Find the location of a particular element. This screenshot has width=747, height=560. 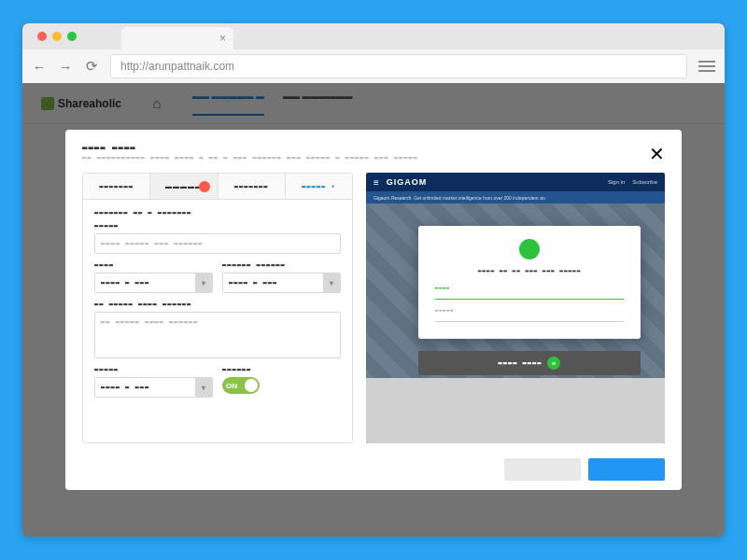

preview-card-title: ▬▬▬▬ ▬▬ ▬▬ ▬▬▬ ▬▬▬ ▬▬▬▬▬ is located at coordinates (529, 271).